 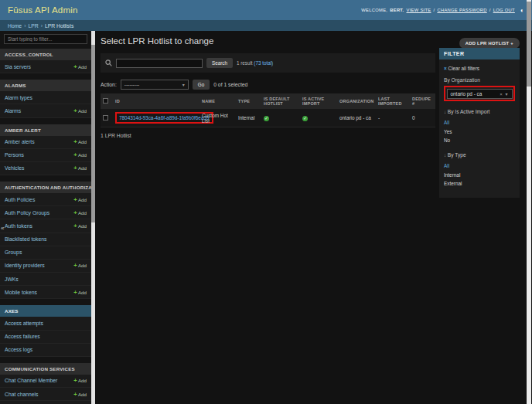 I want to click on go-button: Go, so click(x=201, y=85).